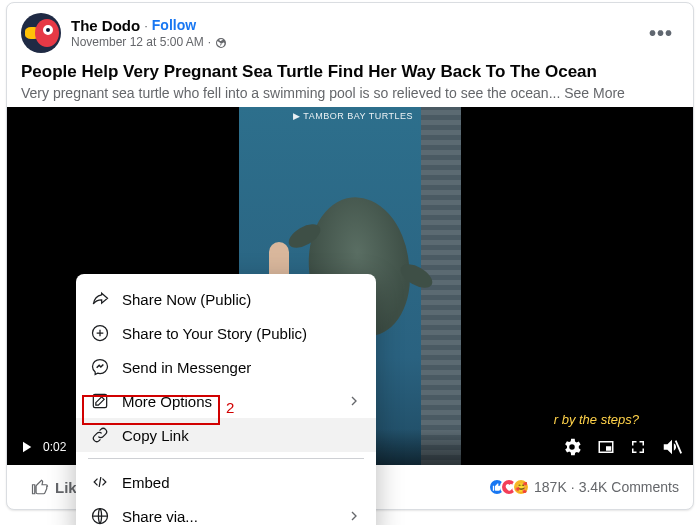 The width and height of the screenshot is (700, 525). I want to click on plus-circle-icon, so click(100, 333).